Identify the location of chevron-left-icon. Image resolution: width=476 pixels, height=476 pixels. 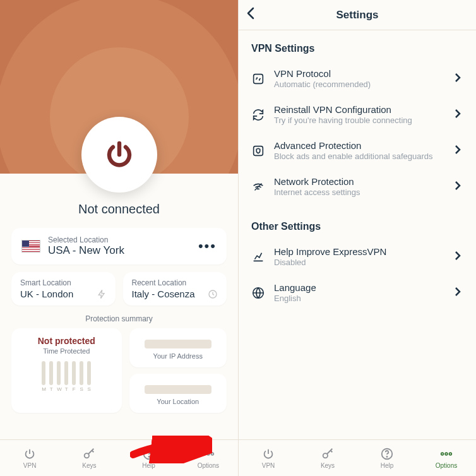
(251, 13).